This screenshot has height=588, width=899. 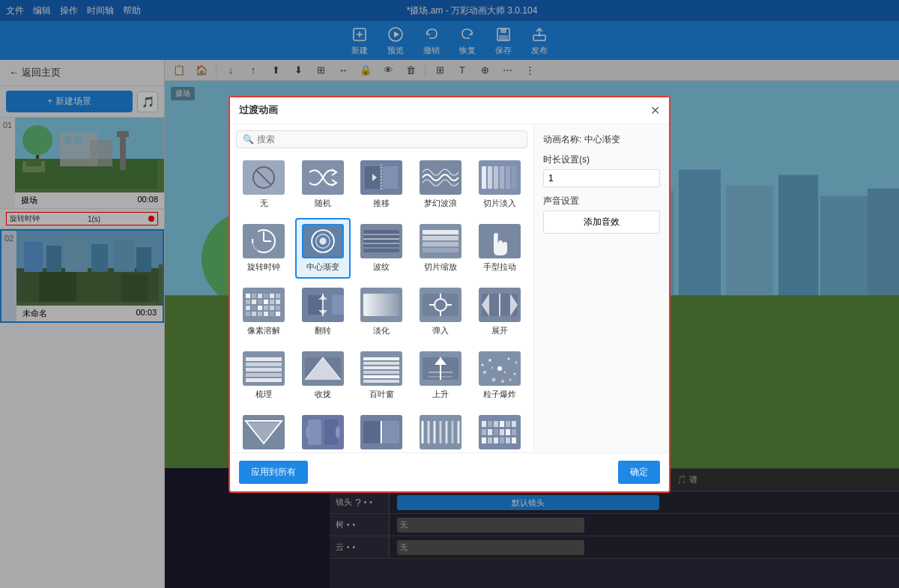 I want to click on effect-random-icon, so click(x=323, y=178).